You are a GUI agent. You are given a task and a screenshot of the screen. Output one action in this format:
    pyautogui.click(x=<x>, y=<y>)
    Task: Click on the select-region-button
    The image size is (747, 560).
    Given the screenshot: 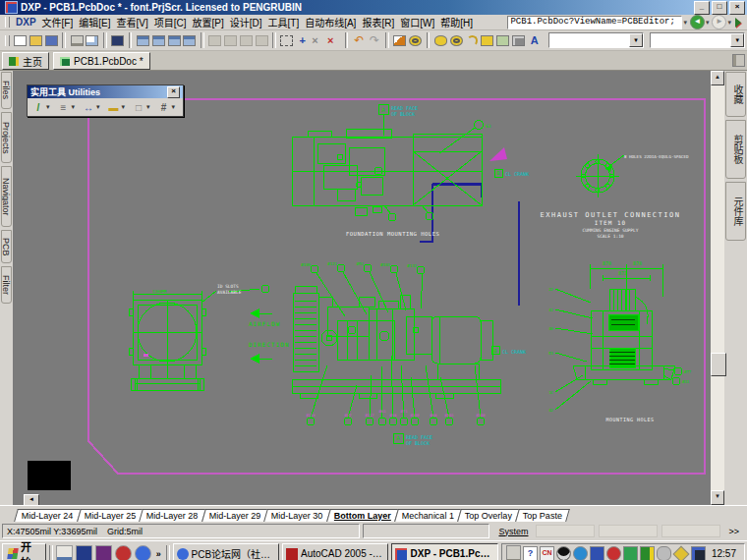 What is the action you would take?
    pyautogui.click(x=287, y=41)
    